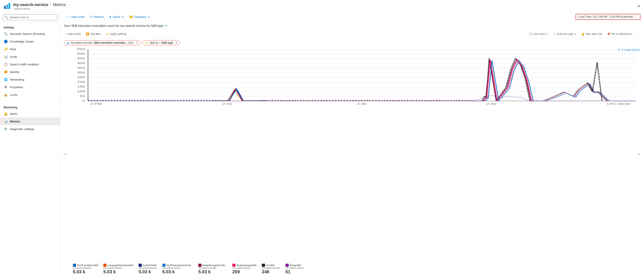  I want to click on time-range-label: Local Time: 1/3 1:59 PM - 2:59 PM (Autom…, so click(608, 17).